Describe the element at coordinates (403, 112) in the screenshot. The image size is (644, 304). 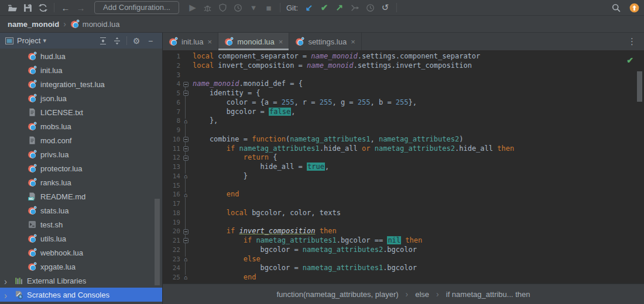
I see `code-line: 7 bgcolor = false,` at that location.